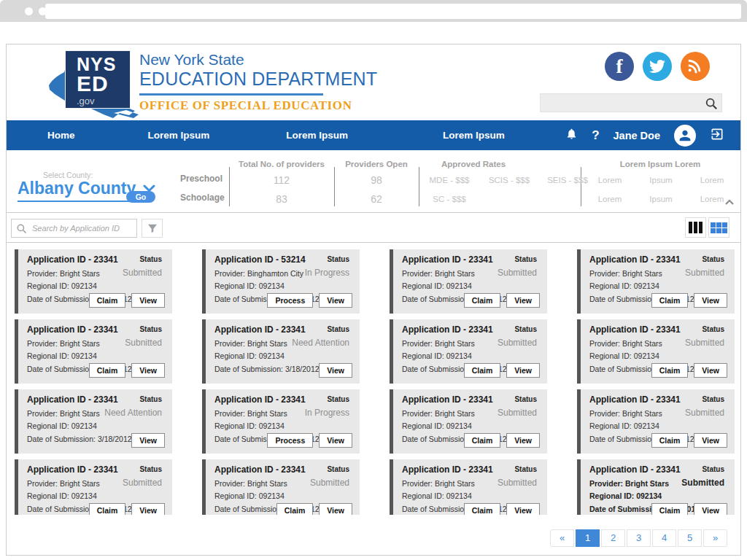 The width and height of the screenshot is (747, 560). What do you see at coordinates (376, 164) in the screenshot?
I see `providers-open-header: Providers Open` at bounding box center [376, 164].